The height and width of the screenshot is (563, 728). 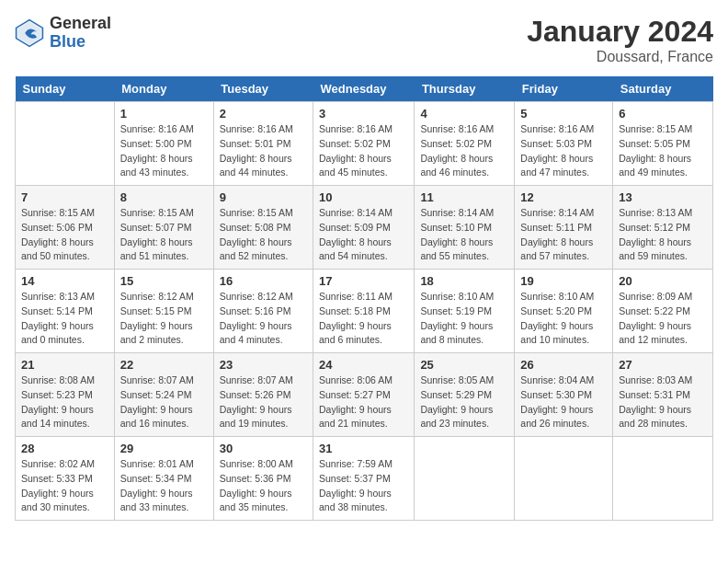 I want to click on calendar-week-row: 21Sunrise: 8:08 AMSunset: 5:23 PMDayligh…, so click(x=364, y=396).